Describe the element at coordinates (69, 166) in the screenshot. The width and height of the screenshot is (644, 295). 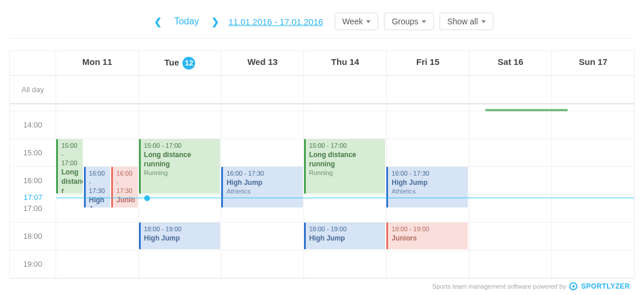
I see `calendar-event: 15:00 - 17:00Long distance r` at that location.